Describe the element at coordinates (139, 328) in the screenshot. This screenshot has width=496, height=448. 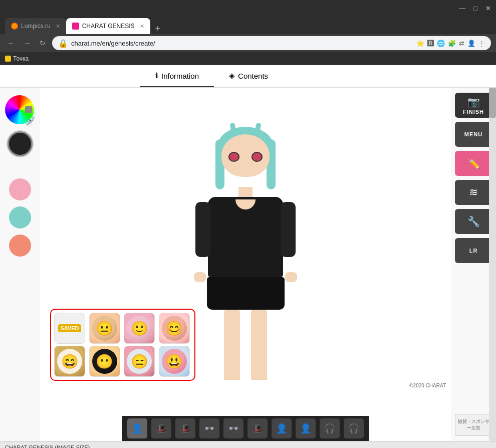
I see `saved-face-2: 🙂` at that location.